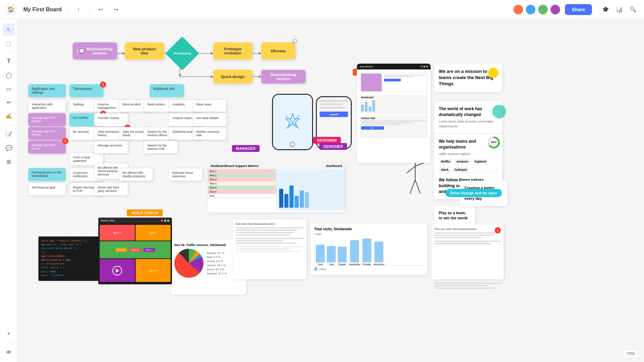 The height and width of the screenshot is (362, 644). Describe the element at coordinates (65, 141) in the screenshot. I see `badge-manage: 1` at that location.